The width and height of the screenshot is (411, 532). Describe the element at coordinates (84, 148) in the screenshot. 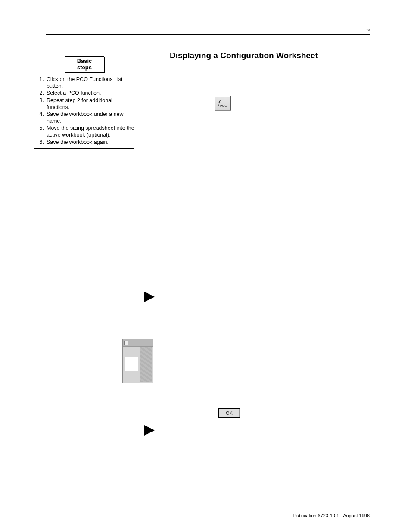

I see `sidebar-rule-bottom` at that location.